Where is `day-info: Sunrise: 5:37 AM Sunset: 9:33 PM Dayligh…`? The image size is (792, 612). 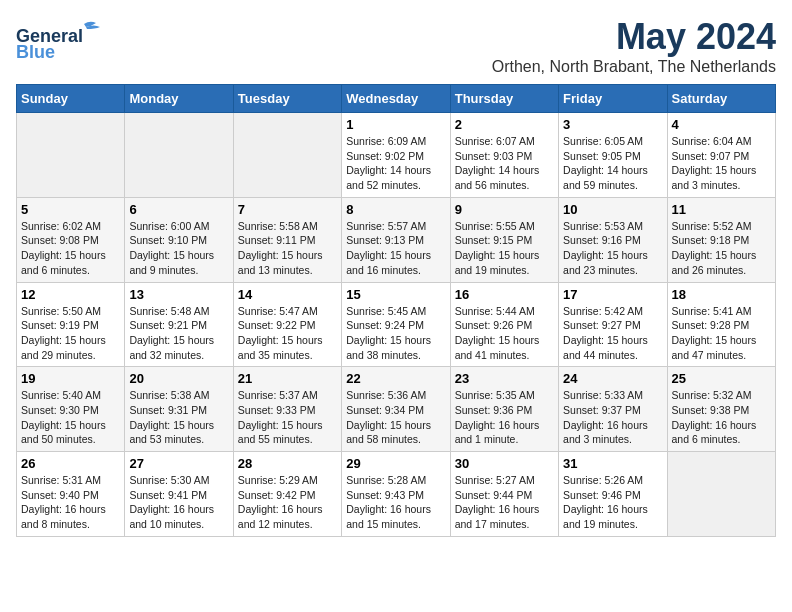 day-info: Sunrise: 5:37 AM Sunset: 9:33 PM Dayligh… is located at coordinates (288, 418).